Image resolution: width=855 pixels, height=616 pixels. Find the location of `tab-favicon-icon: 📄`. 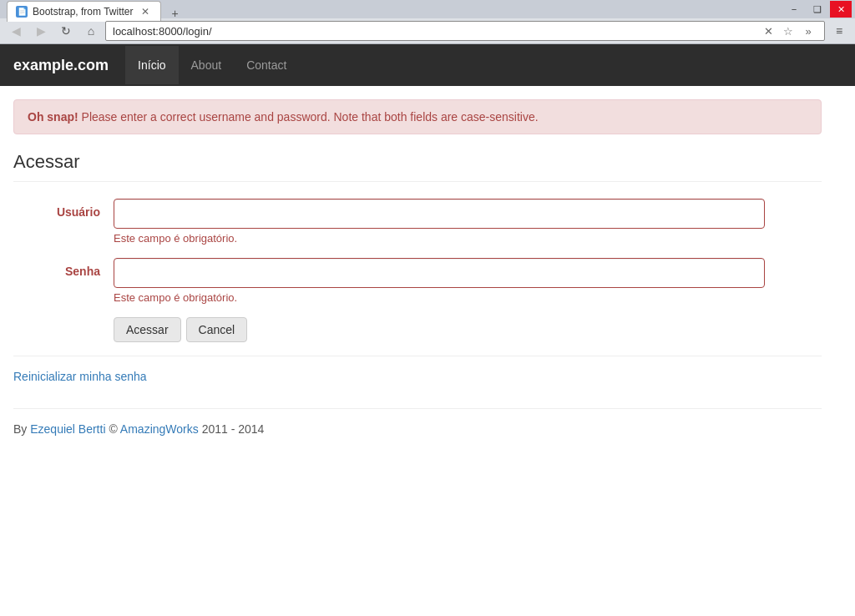

tab-favicon-icon: 📄 is located at coordinates (22, 12).